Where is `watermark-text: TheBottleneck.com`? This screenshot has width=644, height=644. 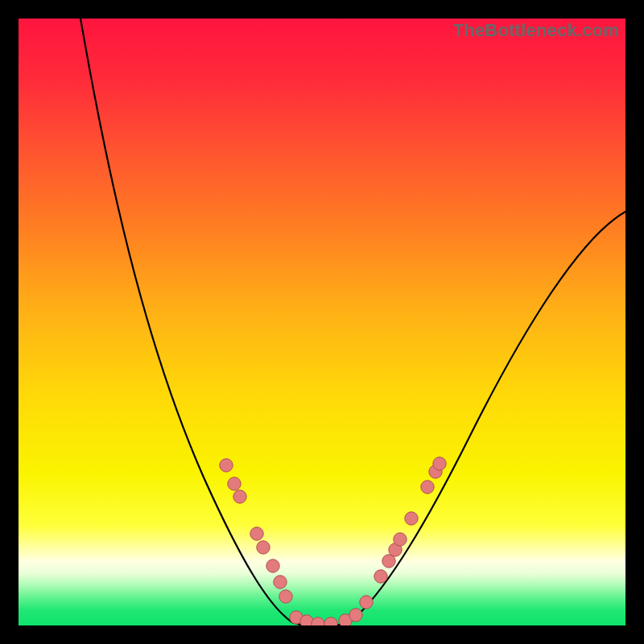 watermark-text: TheBottleneck.com is located at coordinates (536, 31).